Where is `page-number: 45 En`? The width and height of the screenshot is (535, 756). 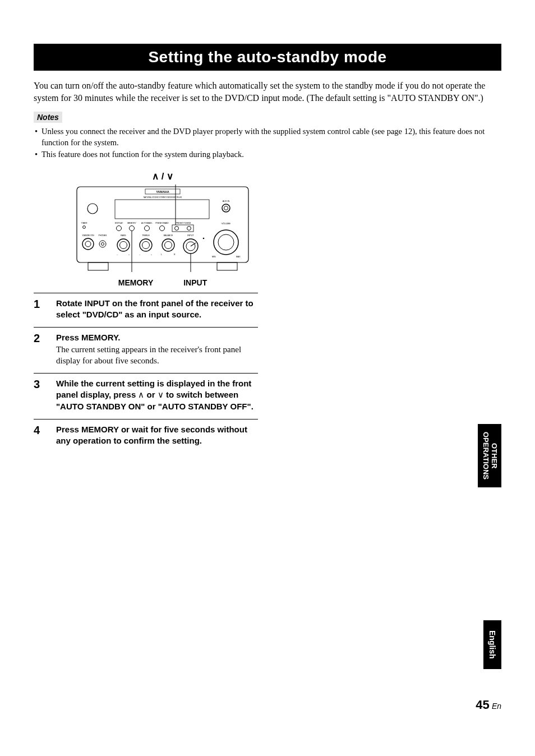
page-number: 45 En is located at coordinates (488, 705).